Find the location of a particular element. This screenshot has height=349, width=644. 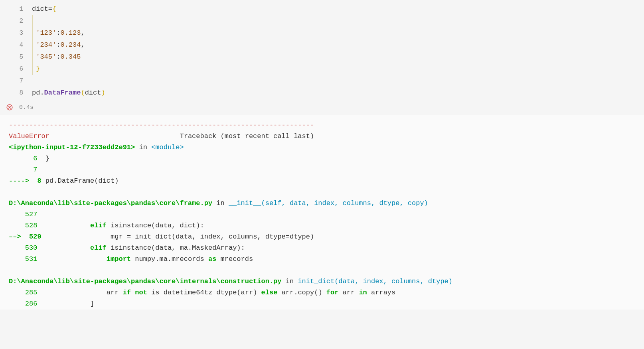

line-number: 4 is located at coordinates (16, 45).